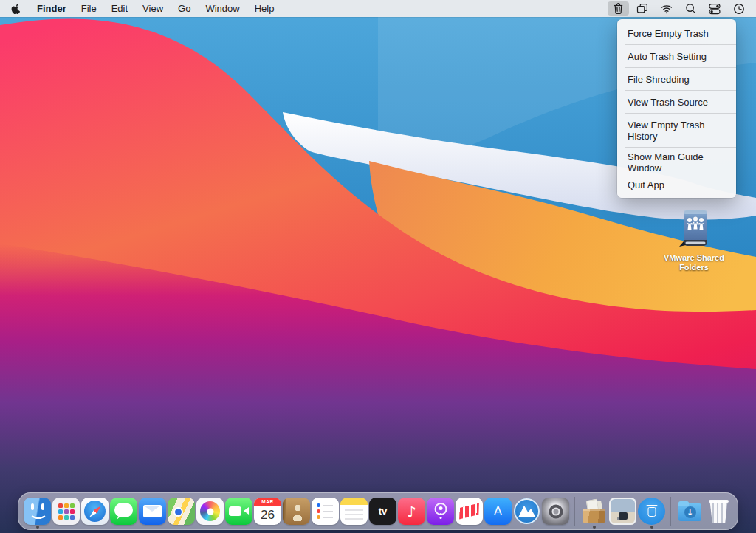 This screenshot has height=533, width=756. Describe the element at coordinates (667, 9) in the screenshot. I see `status-wifi-icon` at that location.